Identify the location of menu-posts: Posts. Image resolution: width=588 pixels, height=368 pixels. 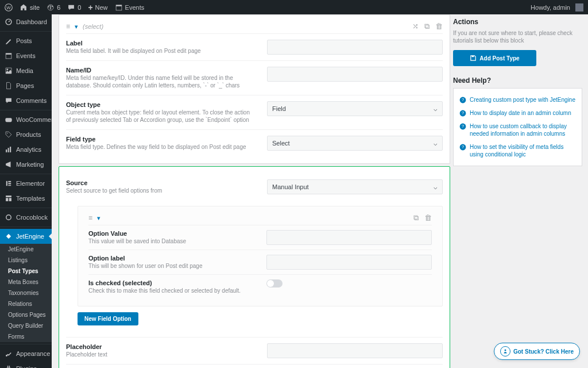
(26, 41).